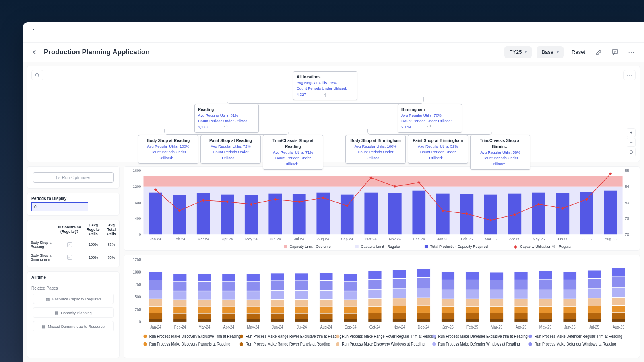  Describe the element at coordinates (33, 32) in the screenshot. I see `brand-logo-icon` at that location.